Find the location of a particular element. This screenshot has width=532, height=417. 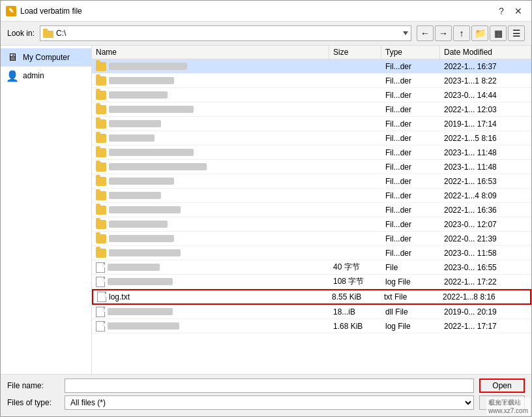

file-date-cell: 2022-1...4 8:09 is located at coordinates (486, 196).